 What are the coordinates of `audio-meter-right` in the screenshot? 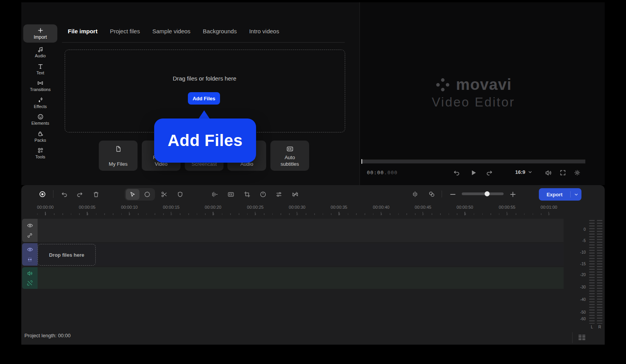 It's located at (600, 272).